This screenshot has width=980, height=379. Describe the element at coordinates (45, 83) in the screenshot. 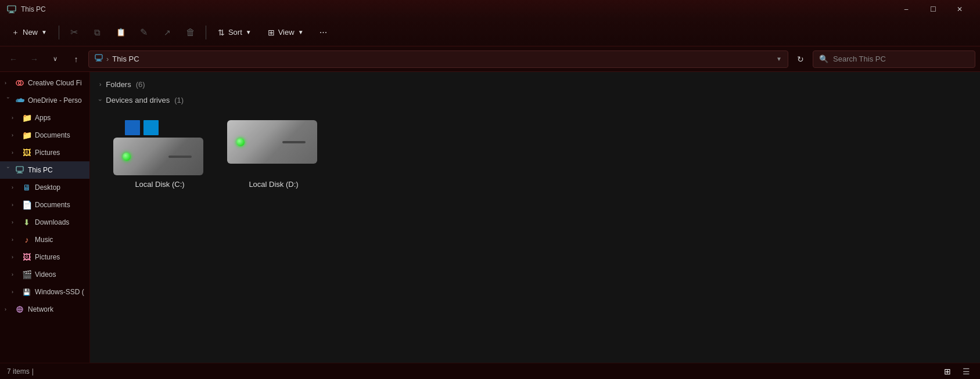

I see `sidebar-item-creative-cloud: › Creative Cloud Fi` at that location.